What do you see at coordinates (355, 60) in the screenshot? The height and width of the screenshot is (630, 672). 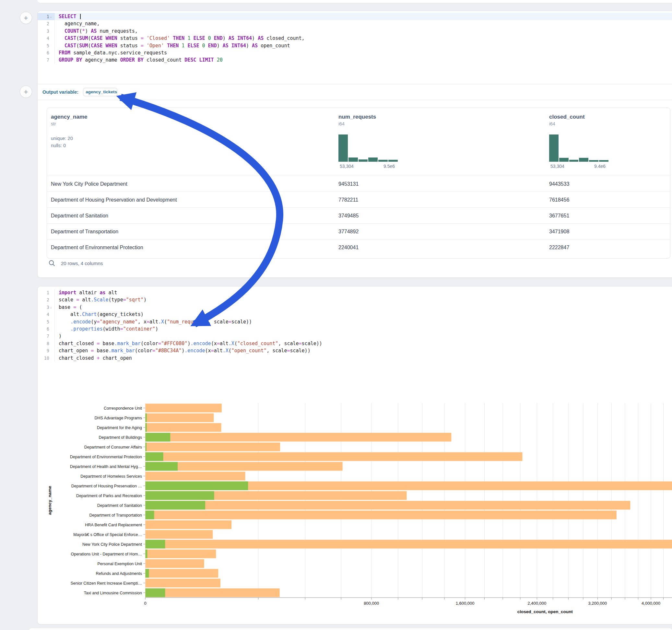 I see `code-line: 7GROUP BY agency_name ORDER BY closed_co…` at bounding box center [355, 60].